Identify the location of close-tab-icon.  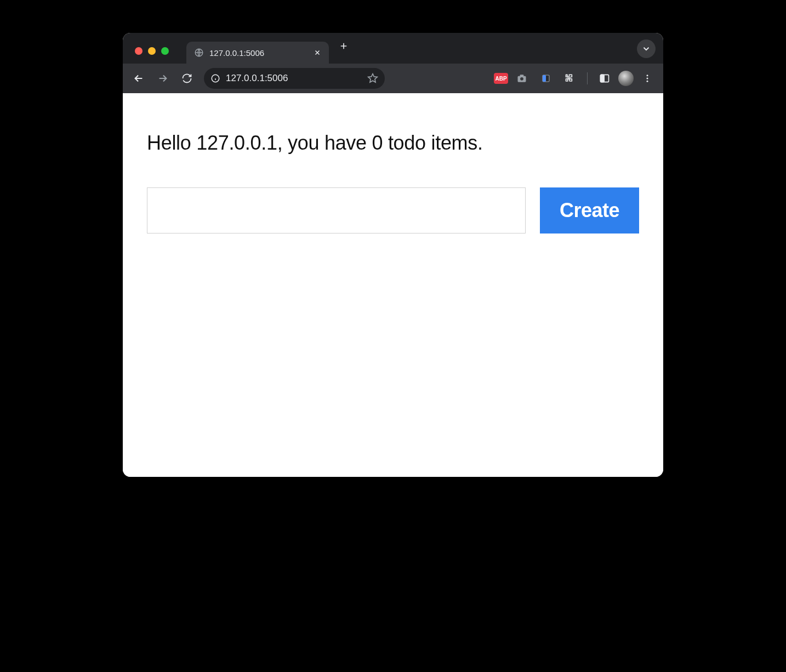
(317, 53).